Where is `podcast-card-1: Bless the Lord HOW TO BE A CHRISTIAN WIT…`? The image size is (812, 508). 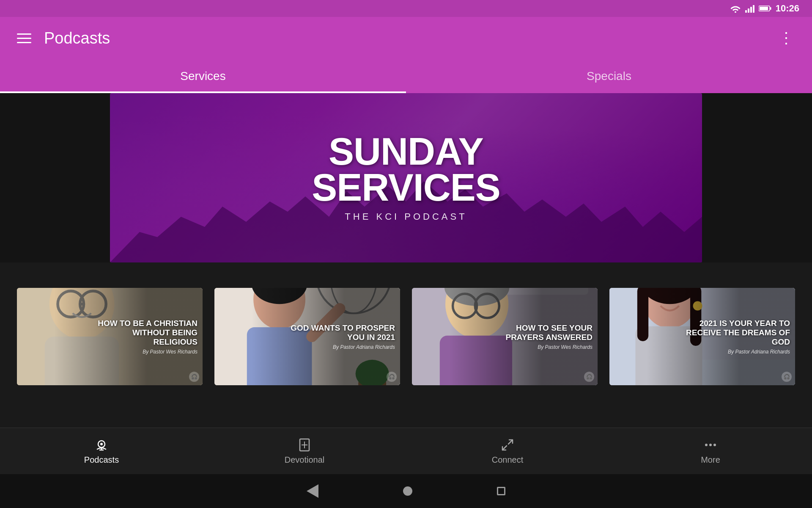 podcast-card-1: Bless the Lord HOW TO BE A CHRISTIAN WIT… is located at coordinates (110, 337).